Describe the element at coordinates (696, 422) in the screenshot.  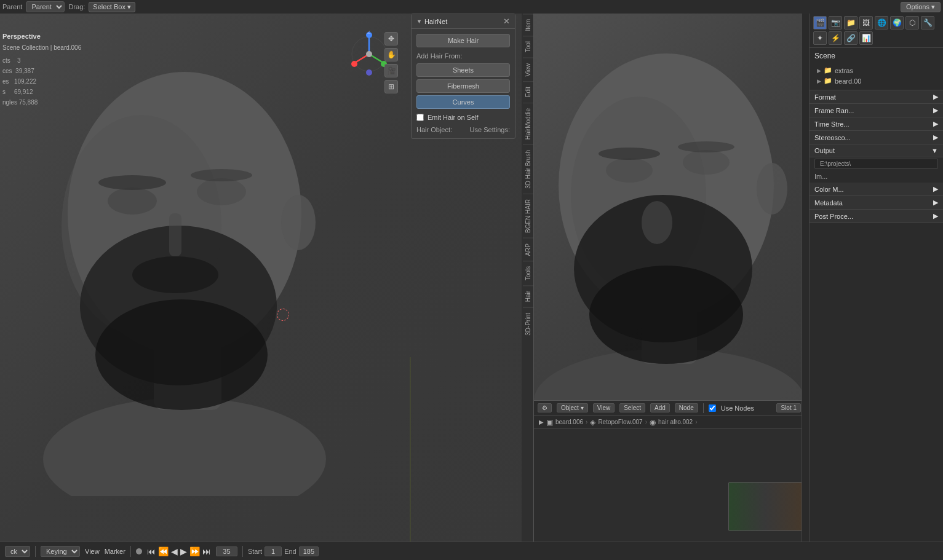
I see `bc-arrow3: ›` at that location.